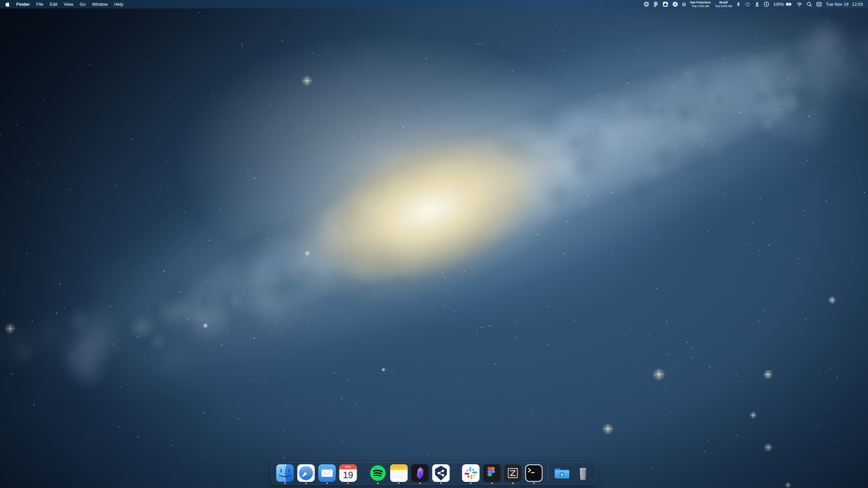 The image size is (868, 488). What do you see at coordinates (64, 4) in the screenshot?
I see `menu-bar-left: Finder File Edit View Go Window Help` at bounding box center [64, 4].